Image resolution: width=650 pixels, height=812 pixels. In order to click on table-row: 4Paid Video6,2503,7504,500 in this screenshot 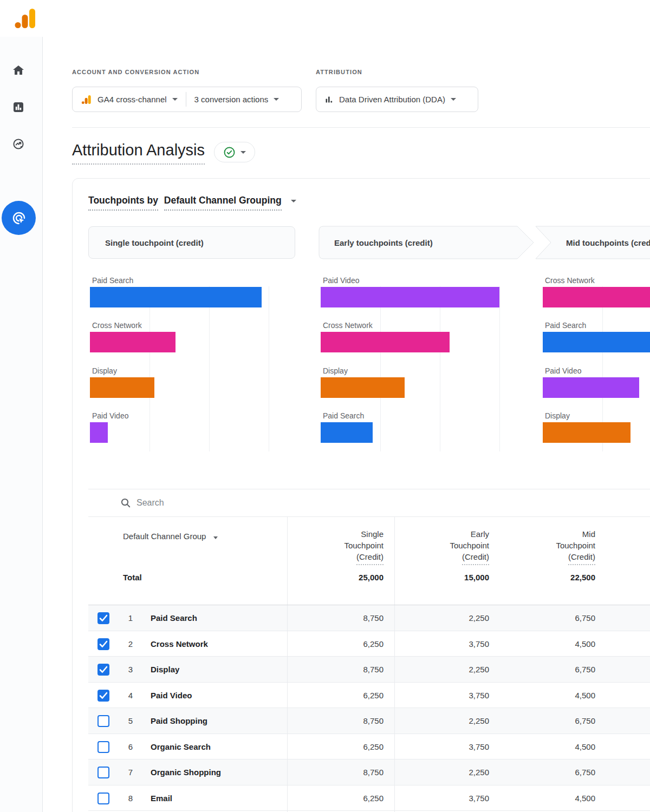, I will do `click(369, 696)`.